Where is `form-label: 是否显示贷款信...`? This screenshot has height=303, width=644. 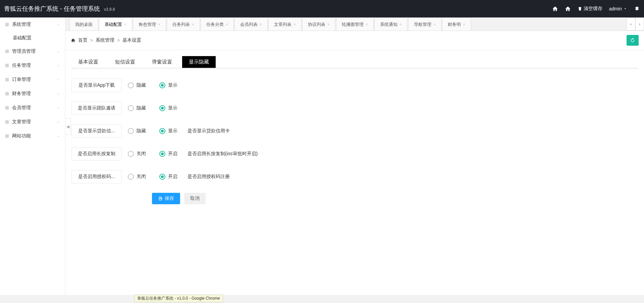 form-label: 是否显示贷款信... is located at coordinates (97, 131).